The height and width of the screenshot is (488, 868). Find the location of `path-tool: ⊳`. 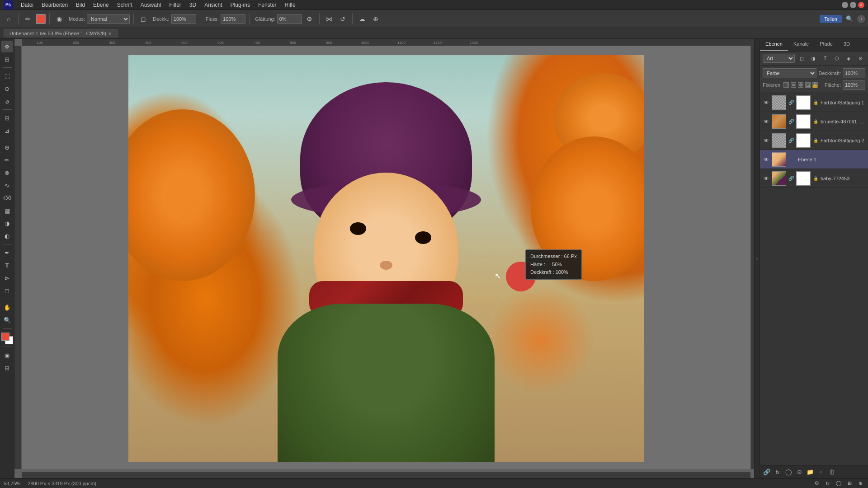

path-tool: ⊳ is located at coordinates (7, 278).